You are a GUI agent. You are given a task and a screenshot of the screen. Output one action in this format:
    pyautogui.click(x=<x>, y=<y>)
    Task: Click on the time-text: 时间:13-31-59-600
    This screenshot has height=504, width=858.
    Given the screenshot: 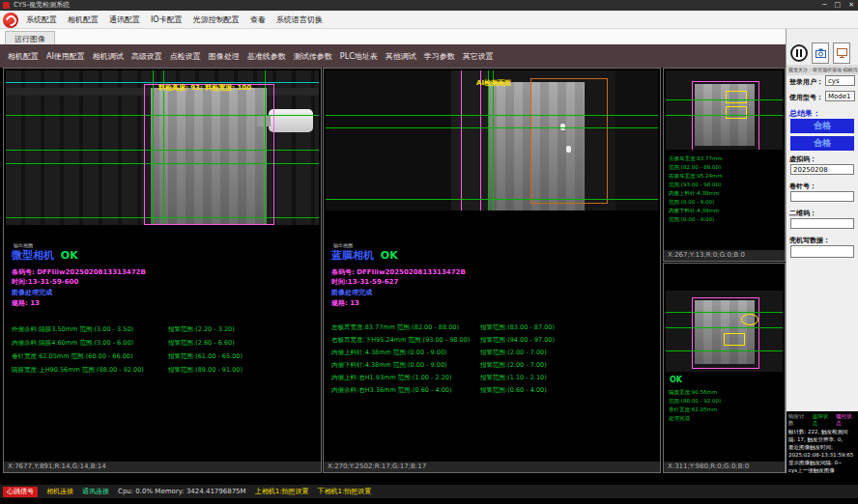 What is the action you would take?
    pyautogui.click(x=44, y=282)
    